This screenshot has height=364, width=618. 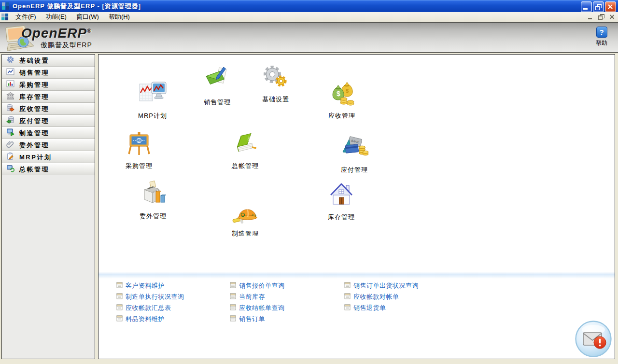 What do you see at coordinates (56, 17) in the screenshot?
I see `menu-function: 功能(E)` at bounding box center [56, 17].